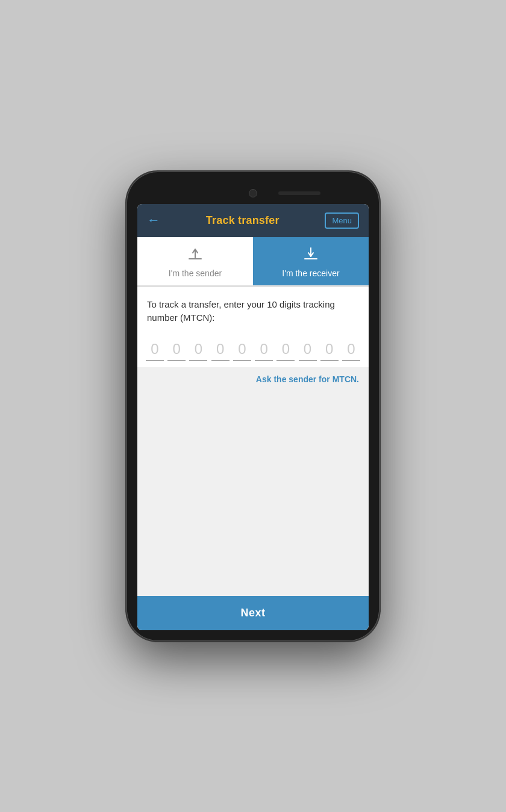  What do you see at coordinates (177, 349) in the screenshot?
I see `digit-value-2: 0` at bounding box center [177, 349].